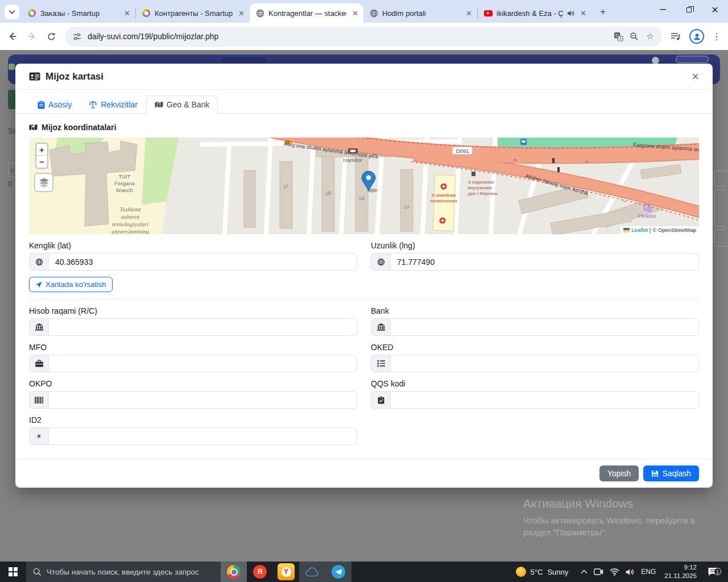  Describe the element at coordinates (603, 12) in the screenshot. I see `new-tab-button: +` at that location.